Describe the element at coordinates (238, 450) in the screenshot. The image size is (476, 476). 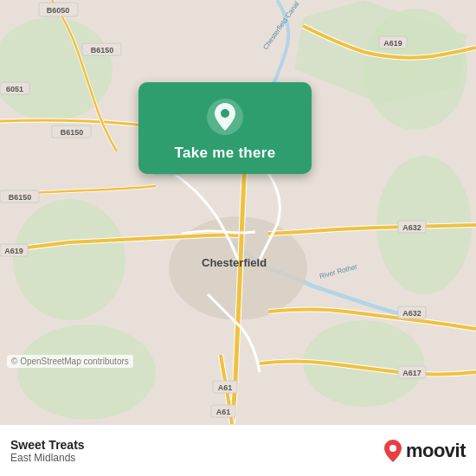
I see `bottom-info-bar: Sweet Treats East Midlands moovit` at that location.